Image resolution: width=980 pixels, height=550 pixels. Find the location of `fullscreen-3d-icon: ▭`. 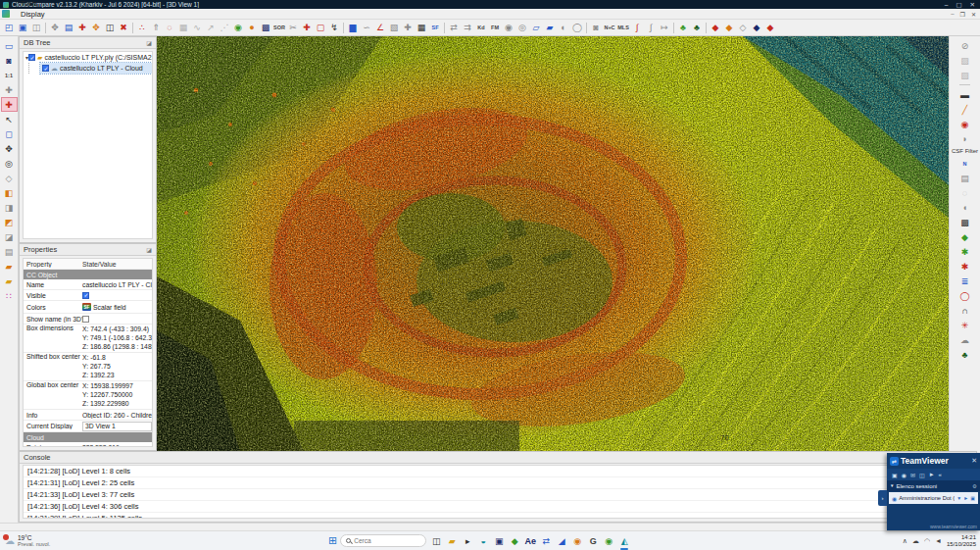

fullscreen-3d-icon: ▭ is located at coordinates (10, 45).